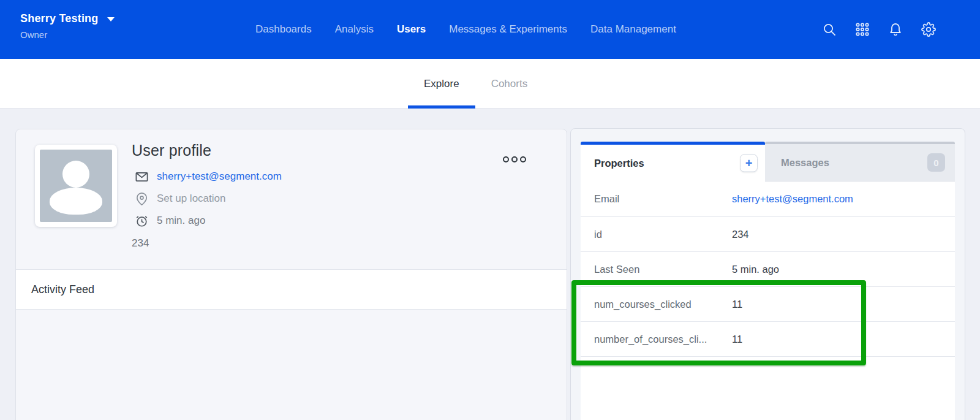 The height and width of the screenshot is (420, 980). I want to click on nav-item-users: Users, so click(412, 29).